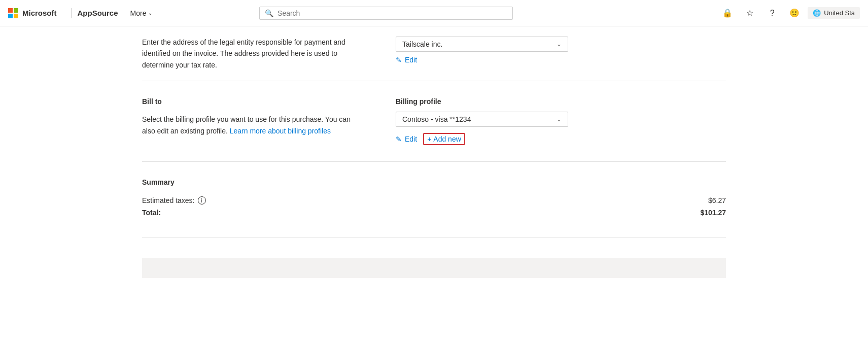  Describe the element at coordinates (269, 13) in the screenshot. I see `search-icon: 🔍` at that location.